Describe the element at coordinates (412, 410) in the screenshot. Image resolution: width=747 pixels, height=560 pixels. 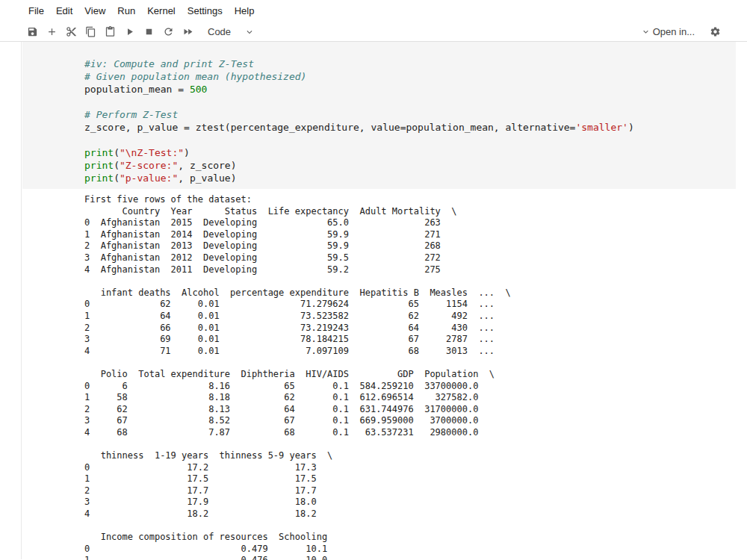
I see `output-line: 2 62 8.13 64 0.1 631.744976 31700000.0` at that location.